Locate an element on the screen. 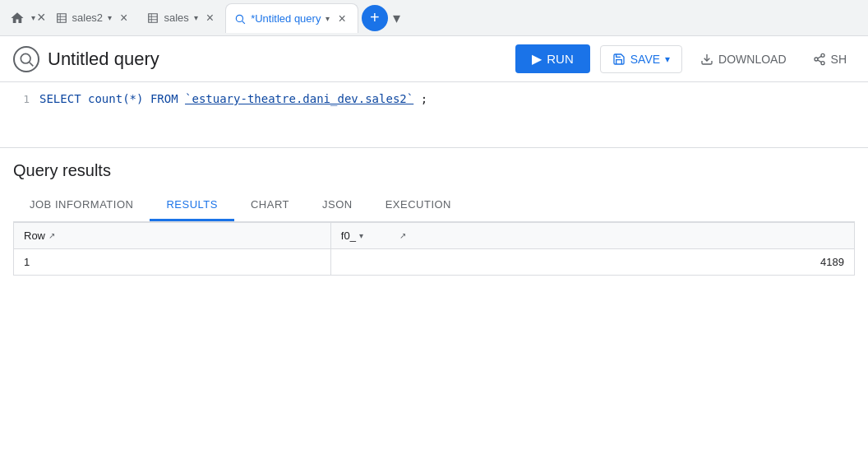  share-button: SH is located at coordinates (830, 59).